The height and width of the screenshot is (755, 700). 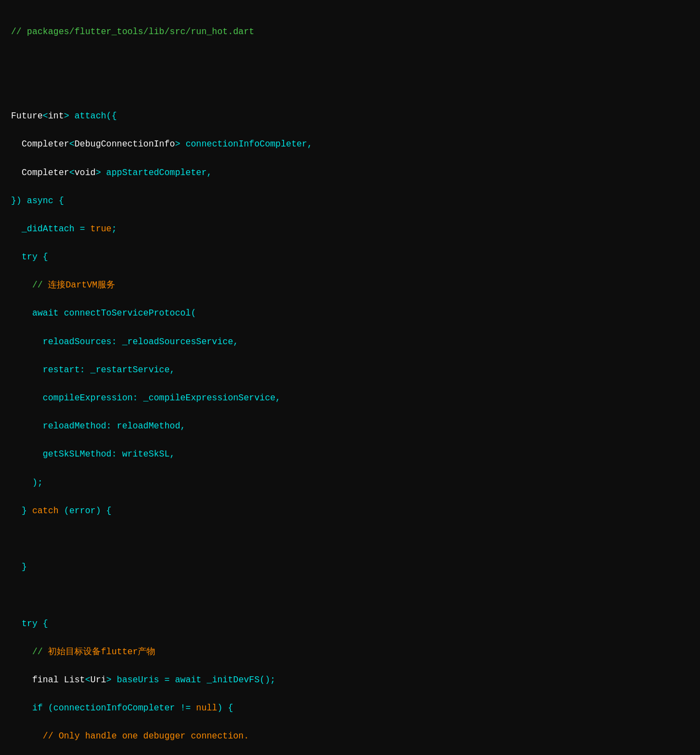 What do you see at coordinates (27, 116) in the screenshot?
I see `future-type: Future` at bounding box center [27, 116].